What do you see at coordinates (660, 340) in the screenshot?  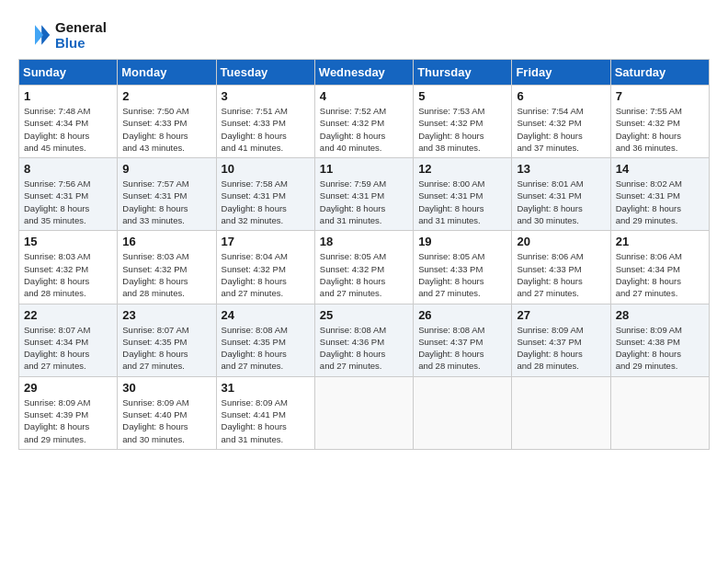 I see `calendar-cell: 28Sunrise: 8:09 AM Sunset: 4:38 PM Dayli…` at bounding box center [660, 340].